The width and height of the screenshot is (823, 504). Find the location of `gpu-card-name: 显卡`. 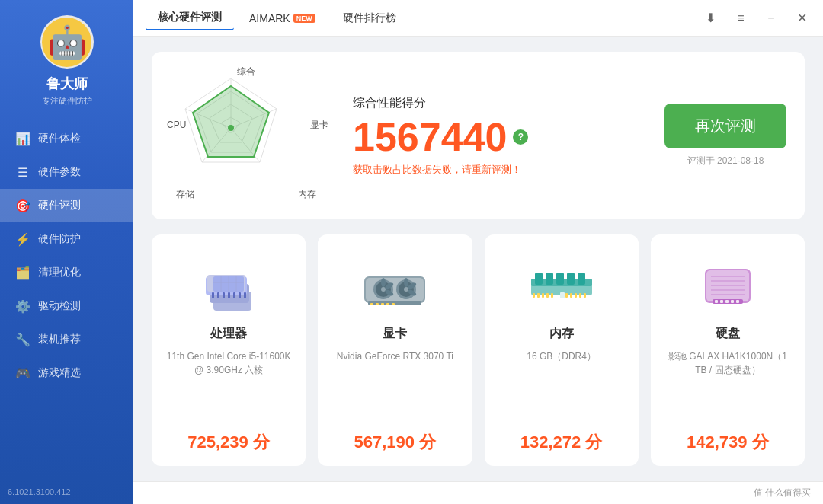

gpu-card-name: 显卡 is located at coordinates (395, 333).